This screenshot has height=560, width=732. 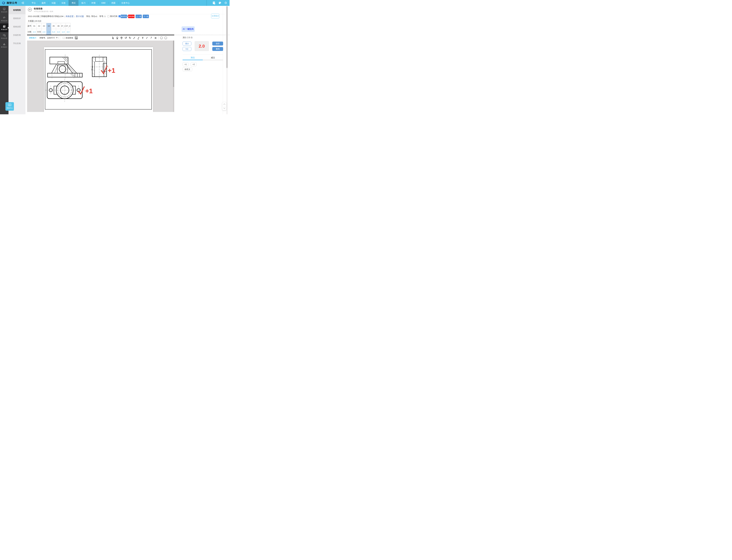 What do you see at coordinates (96, 16) in the screenshot?
I see `student-info: 学生: 学生x1学号: 1` at bounding box center [96, 16].